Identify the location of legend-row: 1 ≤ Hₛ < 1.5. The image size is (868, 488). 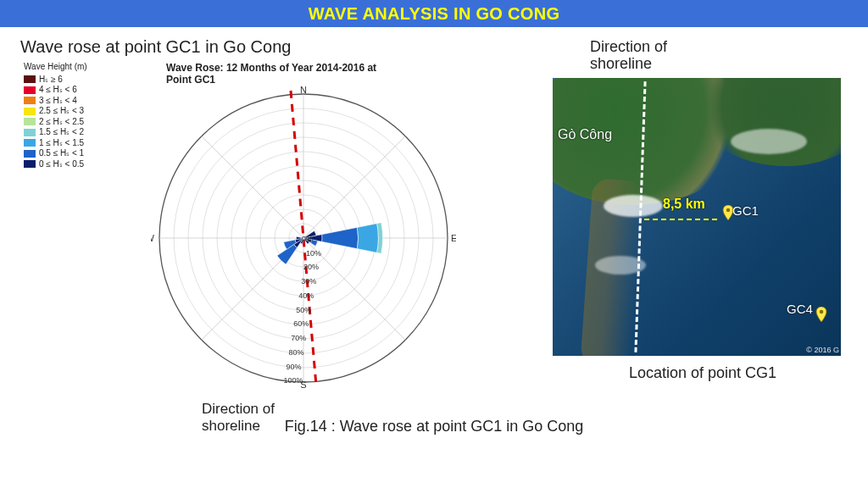
(56, 144).